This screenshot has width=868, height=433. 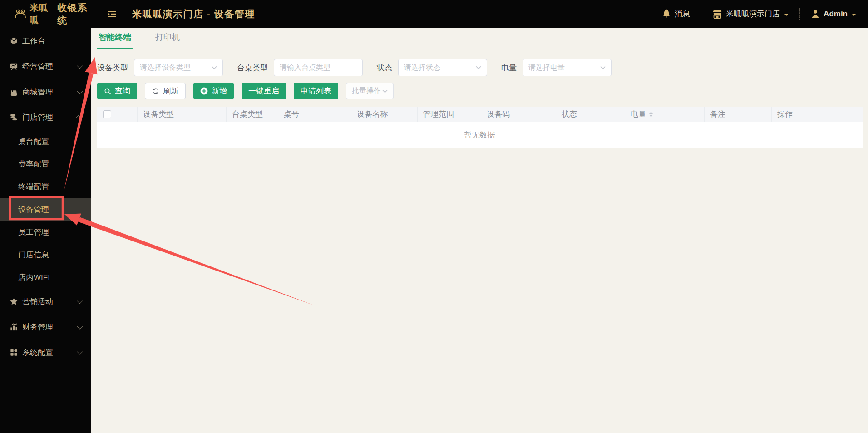 I want to click on sidebar-item-label: 员工管理, so click(x=34, y=232).